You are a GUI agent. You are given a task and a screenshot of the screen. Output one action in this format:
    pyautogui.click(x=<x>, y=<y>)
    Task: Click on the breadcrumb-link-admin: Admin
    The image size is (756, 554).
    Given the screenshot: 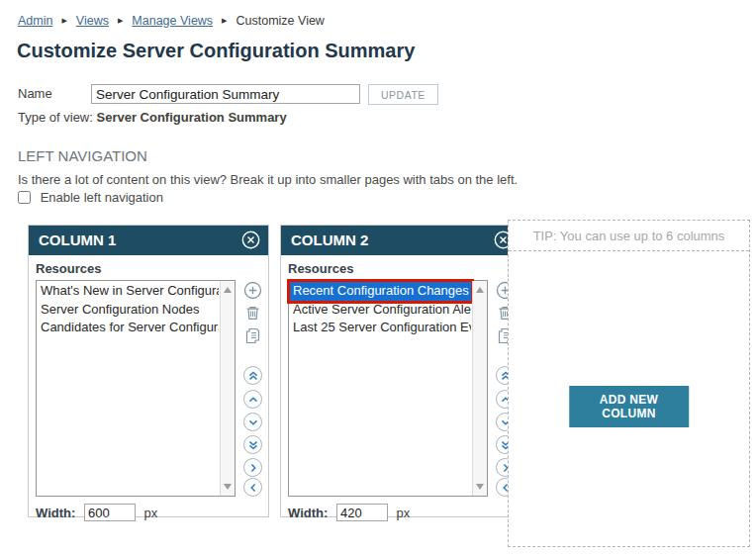 What is the action you would take?
    pyautogui.click(x=36, y=21)
    